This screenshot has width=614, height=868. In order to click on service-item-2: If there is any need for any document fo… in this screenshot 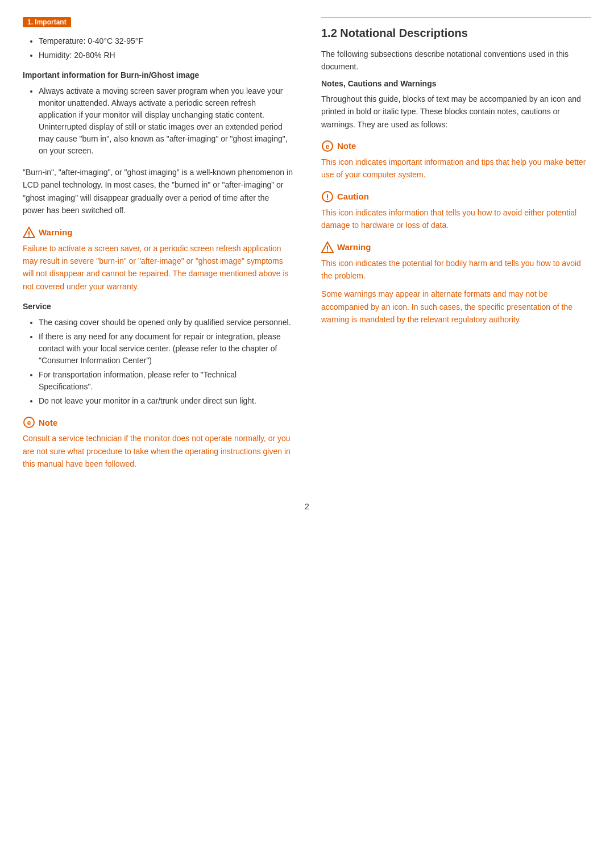, I will do `click(166, 349)`.